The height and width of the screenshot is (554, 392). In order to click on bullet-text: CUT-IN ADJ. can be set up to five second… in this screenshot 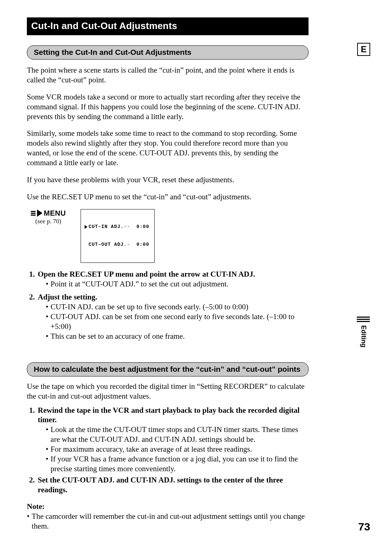, I will do `click(150, 307)`.